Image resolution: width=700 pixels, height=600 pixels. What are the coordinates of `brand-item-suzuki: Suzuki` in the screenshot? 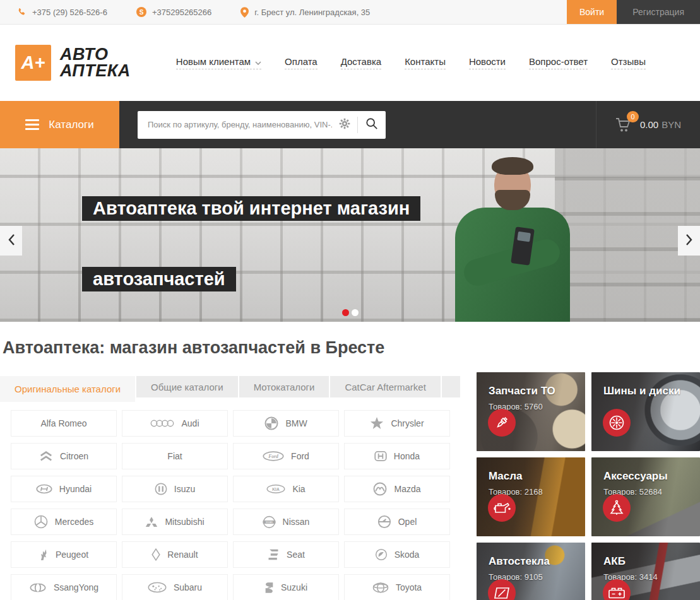 It's located at (286, 587).